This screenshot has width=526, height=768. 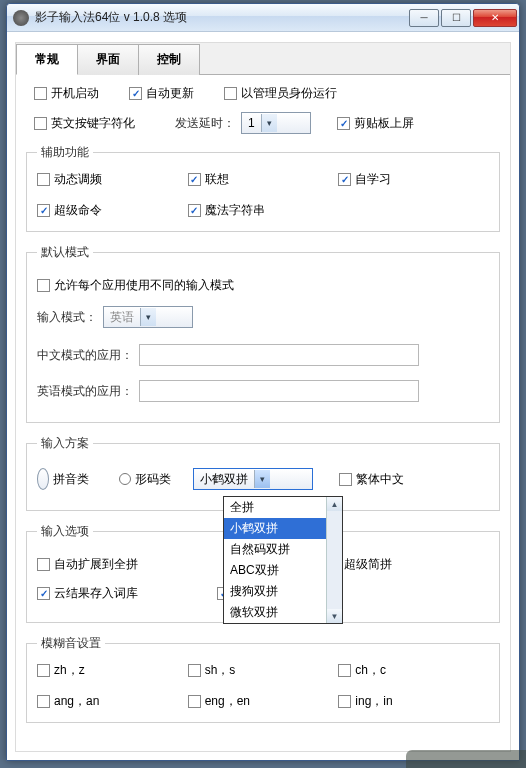 I want to click on fuzzy-group: 模糊音设置 zh，z sh，s ch，c ang，an eng，en ing，i…, so click(x=263, y=679).